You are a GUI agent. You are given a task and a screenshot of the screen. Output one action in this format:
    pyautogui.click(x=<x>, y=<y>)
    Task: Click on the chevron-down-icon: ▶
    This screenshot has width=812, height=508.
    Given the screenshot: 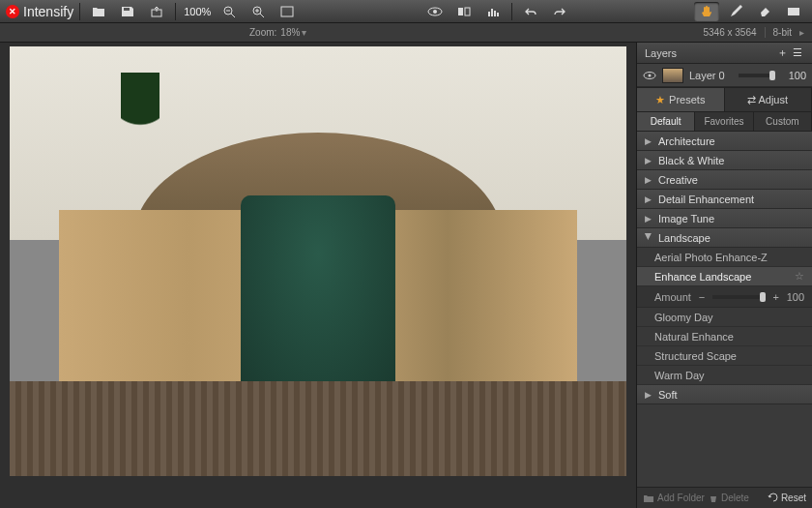 What is the action you would take?
    pyautogui.click(x=649, y=237)
    